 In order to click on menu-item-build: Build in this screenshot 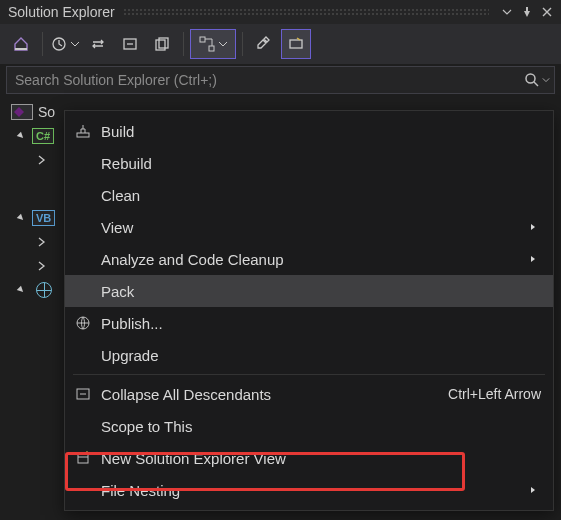, I will do `click(309, 131)`.